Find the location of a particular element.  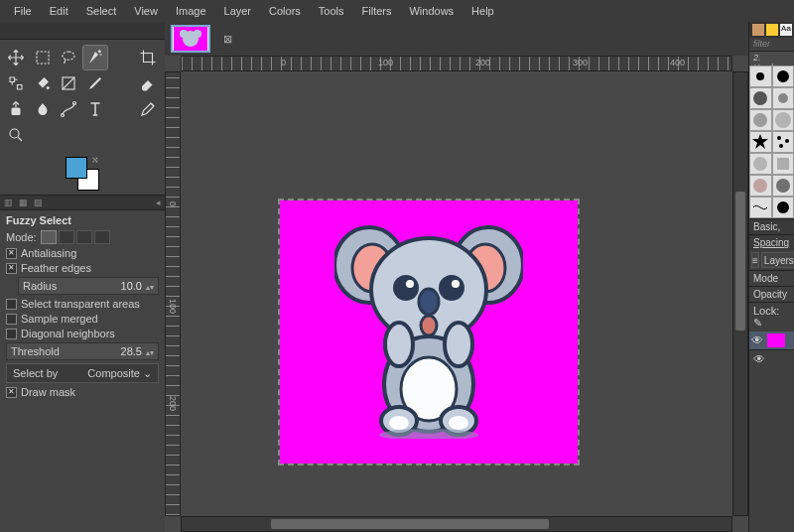

menu-colors: Colors is located at coordinates (285, 11).